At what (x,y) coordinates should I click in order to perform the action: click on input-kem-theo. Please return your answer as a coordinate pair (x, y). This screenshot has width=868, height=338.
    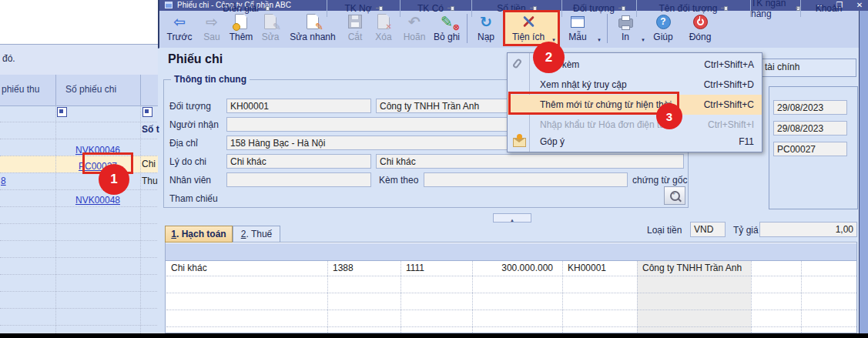
    Looking at the image, I should click on (525, 180).